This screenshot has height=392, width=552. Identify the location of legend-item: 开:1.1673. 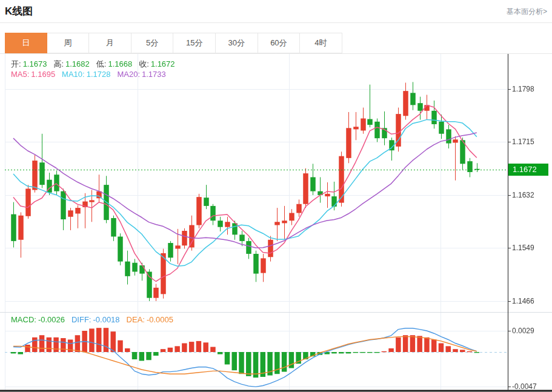
(29, 64).